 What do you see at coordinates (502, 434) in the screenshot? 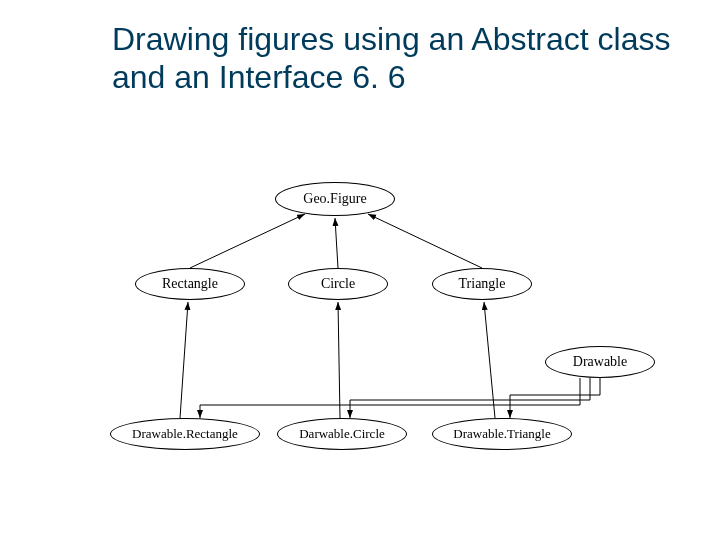
I see `node-drawable-triangle: Drawable.Triangle` at bounding box center [502, 434].